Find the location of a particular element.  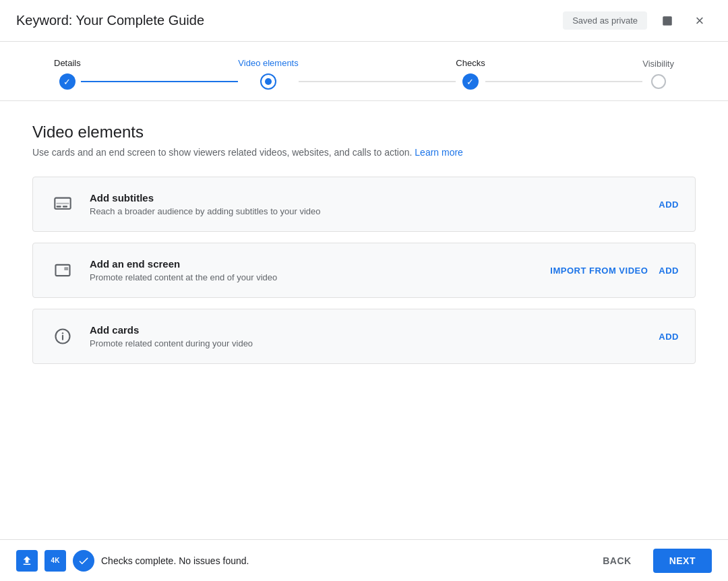

alert-button: ! is located at coordinates (667, 21).